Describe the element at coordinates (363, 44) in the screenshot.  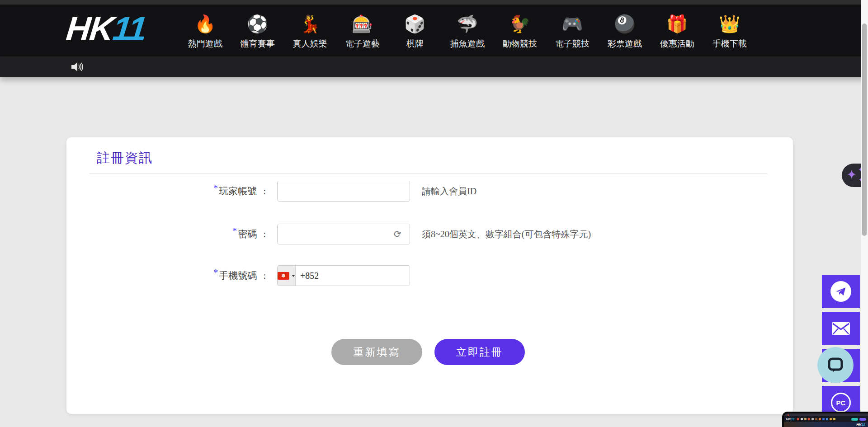
I see `nav-item-label: 電子遊藝` at that location.